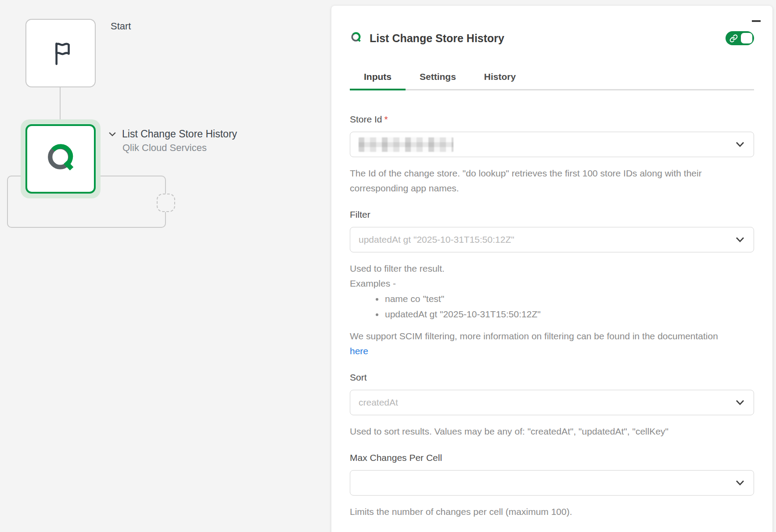 The width and height of the screenshot is (776, 532). What do you see at coordinates (61, 159) in the screenshot?
I see `qlik-q-icon` at bounding box center [61, 159].